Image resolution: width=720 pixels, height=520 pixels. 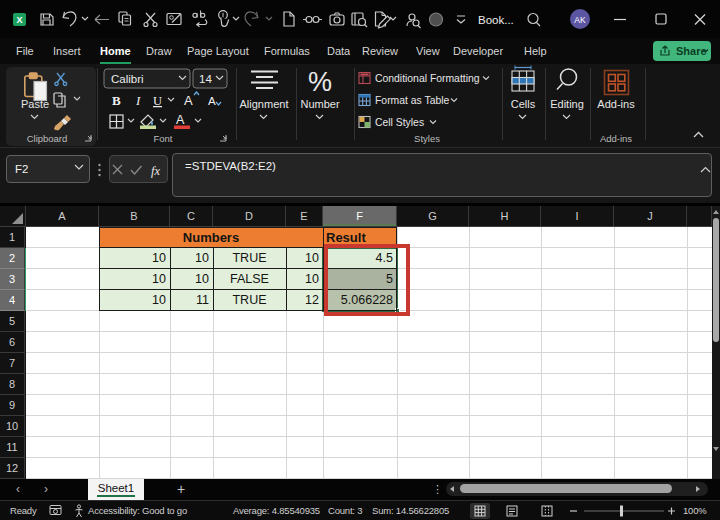 I want to click on svg-text: X, so click(x=19, y=20).